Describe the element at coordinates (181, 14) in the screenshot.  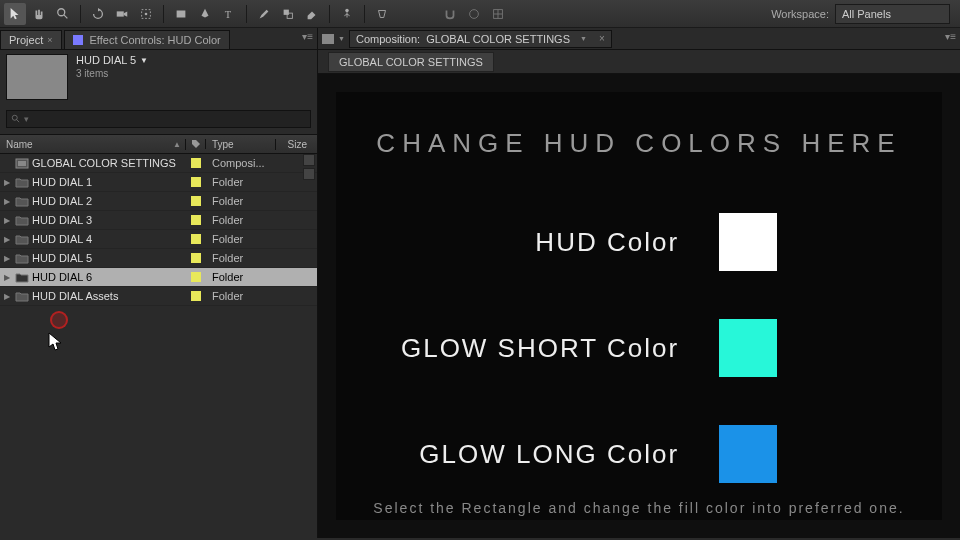
I see `rectangle-tool-icon` at that location.